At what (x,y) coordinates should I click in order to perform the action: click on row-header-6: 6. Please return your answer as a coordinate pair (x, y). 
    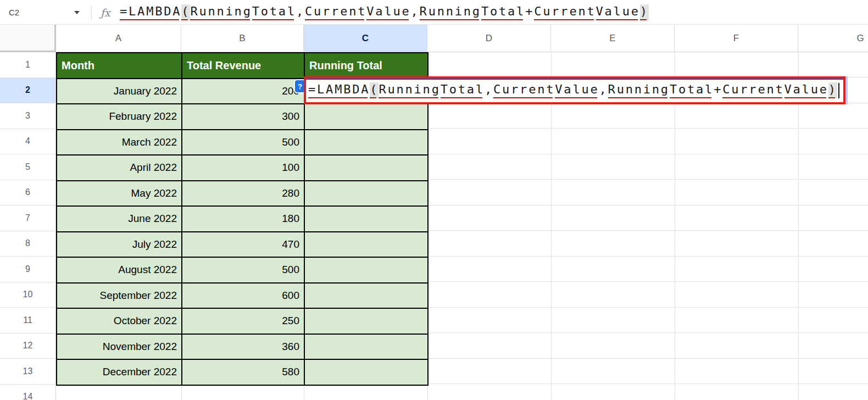
    Looking at the image, I should click on (27, 193).